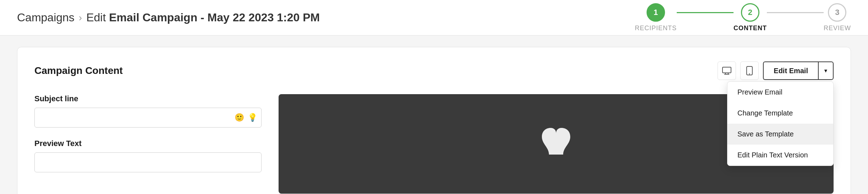  What do you see at coordinates (826, 71) in the screenshot?
I see `edit-email-dropdown-button: ▼` at bounding box center [826, 71].